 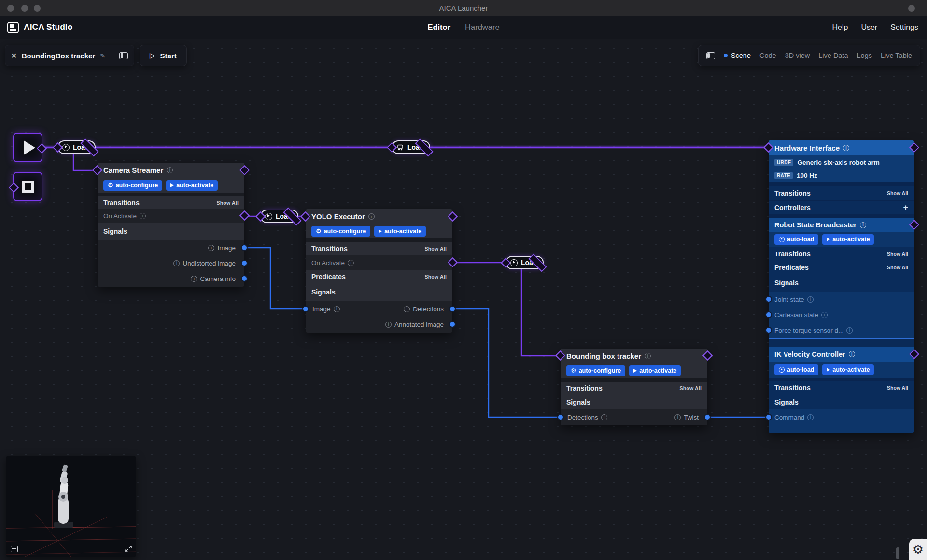 What do you see at coordinates (896, 56) in the screenshot?
I see `tab-live-table: Live Table` at bounding box center [896, 56].